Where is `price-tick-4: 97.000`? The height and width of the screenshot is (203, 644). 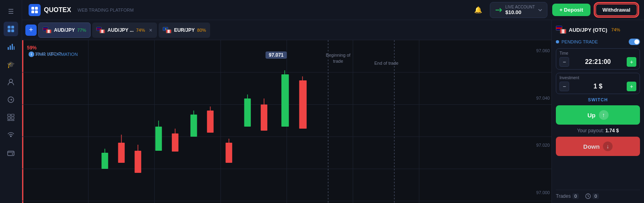 price-tick-4: 97.000 is located at coordinates (539, 193).